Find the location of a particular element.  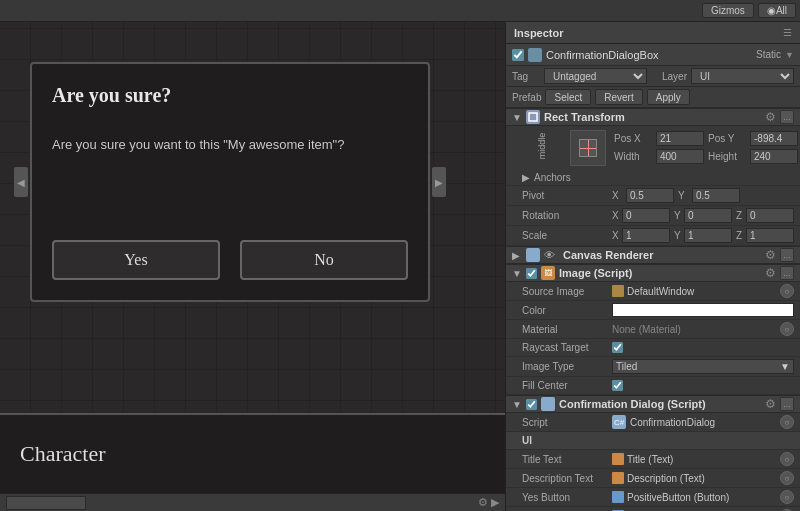

pos-x-input is located at coordinates (680, 138).